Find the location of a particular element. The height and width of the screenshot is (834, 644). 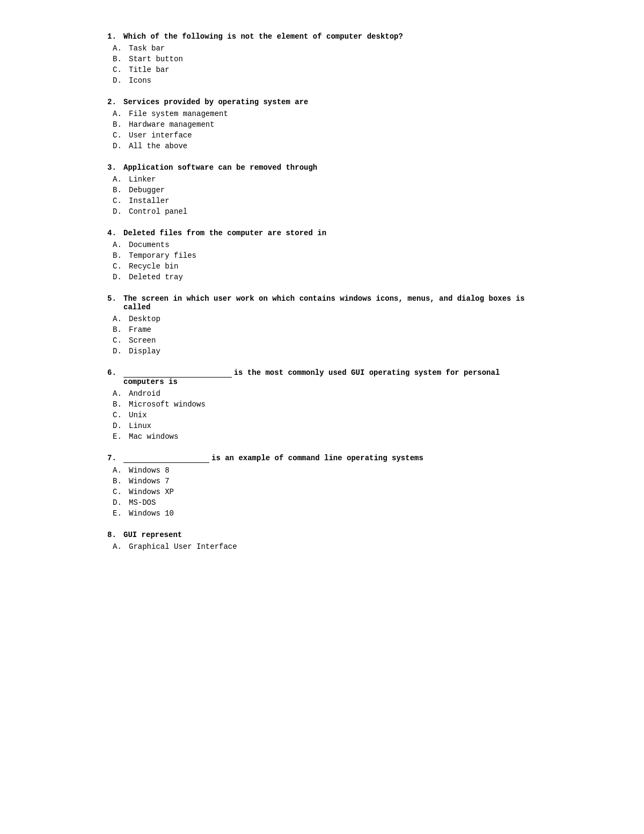

q7-option-d: D. MS-DOS is located at coordinates (322, 503).